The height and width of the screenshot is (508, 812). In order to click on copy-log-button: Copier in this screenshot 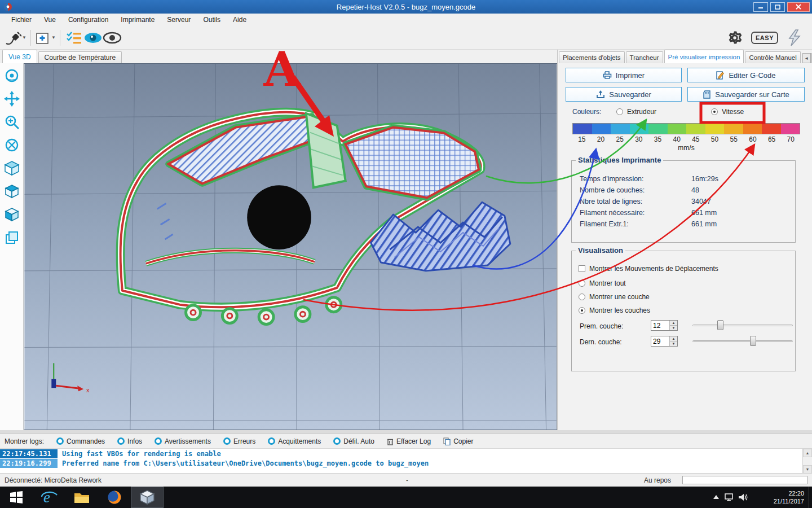, I will do `click(458, 441)`.